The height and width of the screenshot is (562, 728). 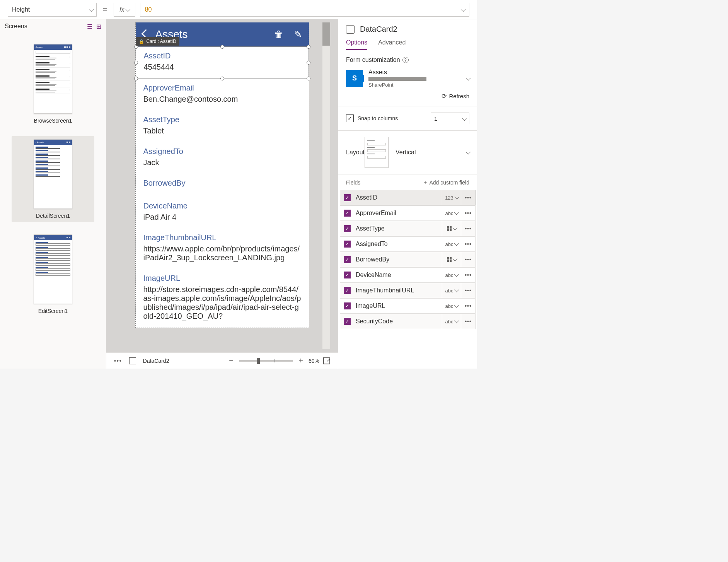 I want to click on formula-value: 80, so click(x=148, y=10).